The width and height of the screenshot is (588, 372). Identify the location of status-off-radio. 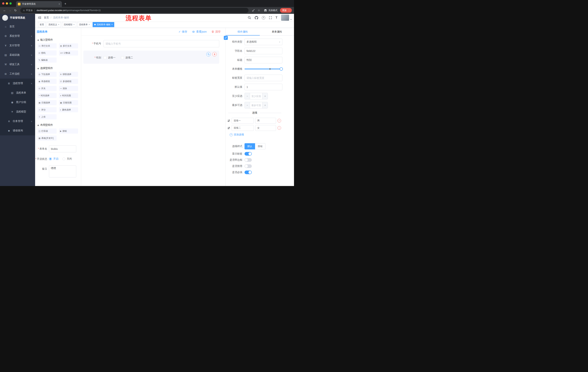
(64, 159).